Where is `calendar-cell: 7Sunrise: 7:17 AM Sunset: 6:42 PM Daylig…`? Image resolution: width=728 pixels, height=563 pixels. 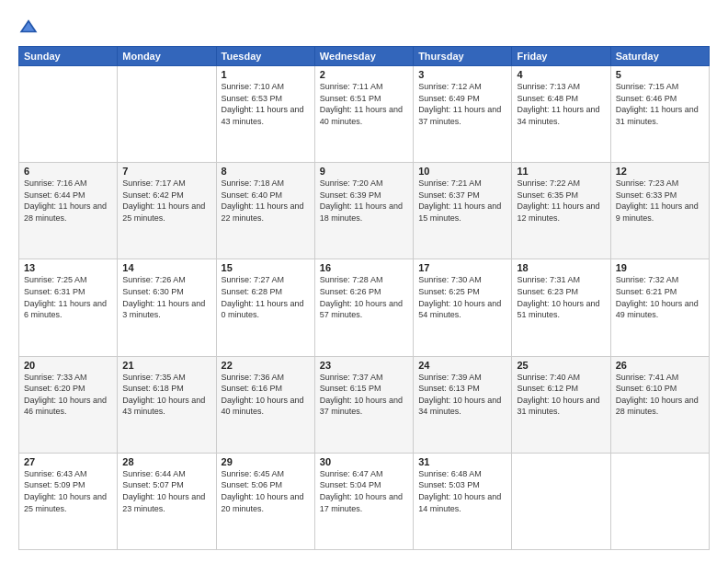 calendar-cell: 7Sunrise: 7:17 AM Sunset: 6:42 PM Daylig… is located at coordinates (167, 212).